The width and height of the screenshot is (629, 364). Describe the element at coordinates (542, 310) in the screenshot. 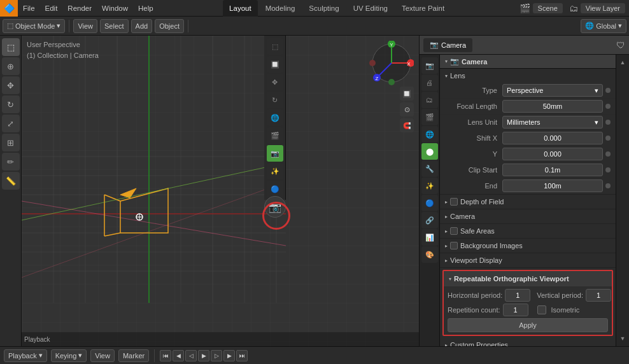

I see `iso-checkbox` at that location.